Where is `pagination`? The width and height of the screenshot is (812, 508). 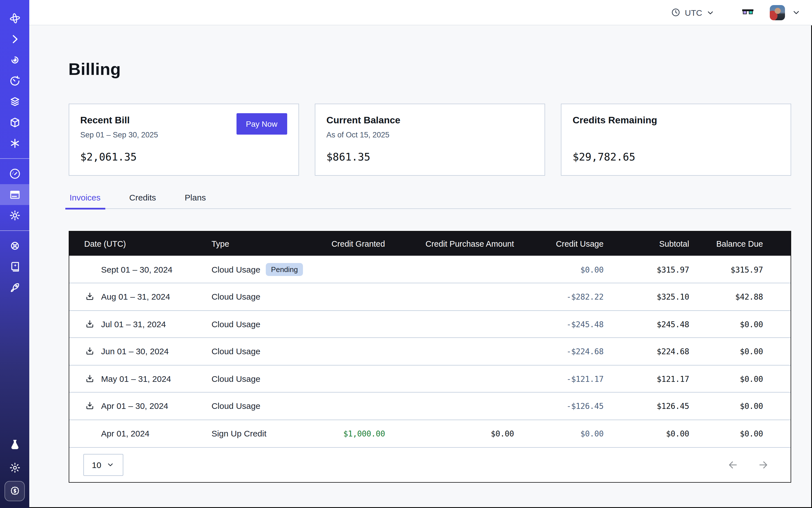
pagination is located at coordinates (759, 465).